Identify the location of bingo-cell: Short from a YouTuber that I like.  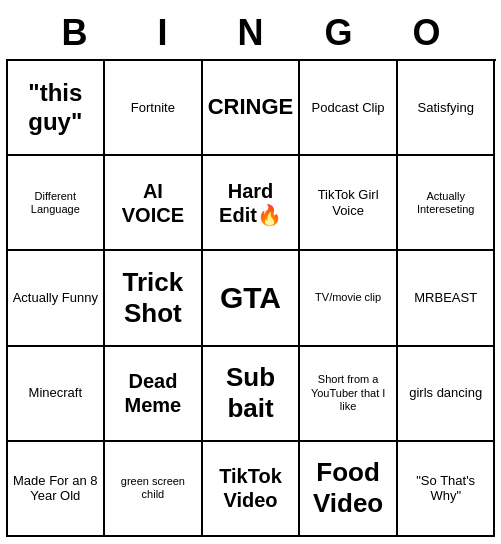
(349, 394).